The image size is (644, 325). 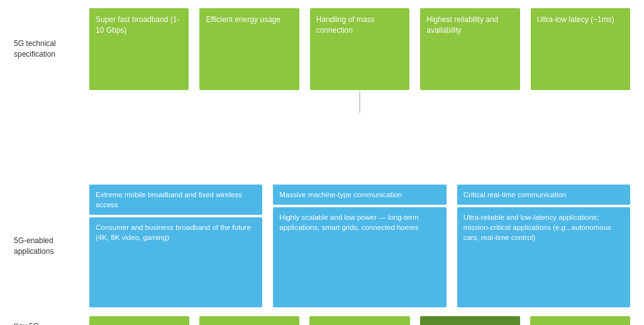 I want to click on tech-box-4: Small cells, so click(x=580, y=321).